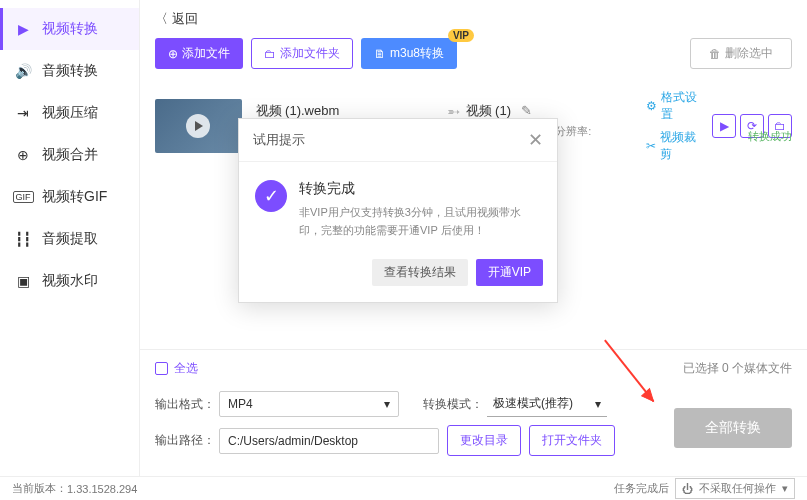 The image size is (807, 500). I want to click on mode-select: 极速模式(推荐) ▾, so click(547, 404).